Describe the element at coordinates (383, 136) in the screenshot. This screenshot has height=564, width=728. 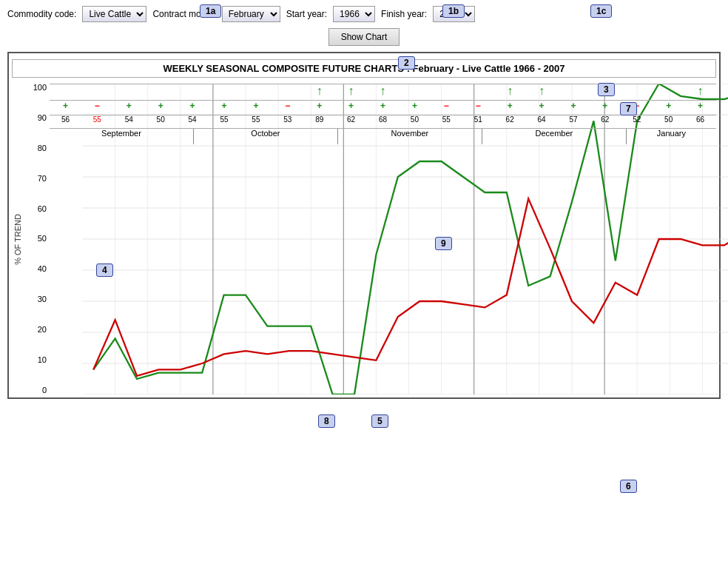
I see `months-row: September October November December Janu…` at that location.